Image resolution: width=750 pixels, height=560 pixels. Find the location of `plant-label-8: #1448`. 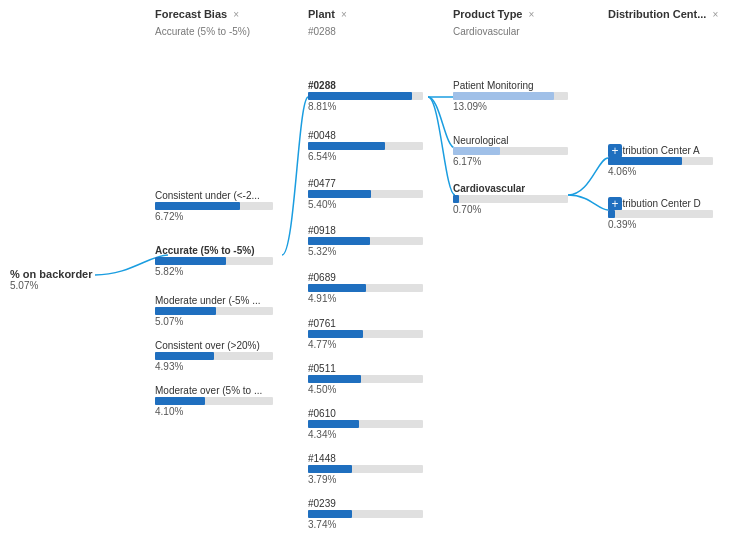

plant-label-8: #1448 is located at coordinates (366, 458).